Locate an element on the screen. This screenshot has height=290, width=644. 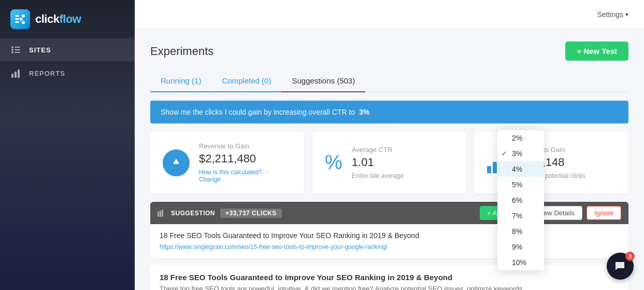
suggestion-header: SUGGESTION +33,737 CLICKS + Add Test Vie… is located at coordinates (390, 213).